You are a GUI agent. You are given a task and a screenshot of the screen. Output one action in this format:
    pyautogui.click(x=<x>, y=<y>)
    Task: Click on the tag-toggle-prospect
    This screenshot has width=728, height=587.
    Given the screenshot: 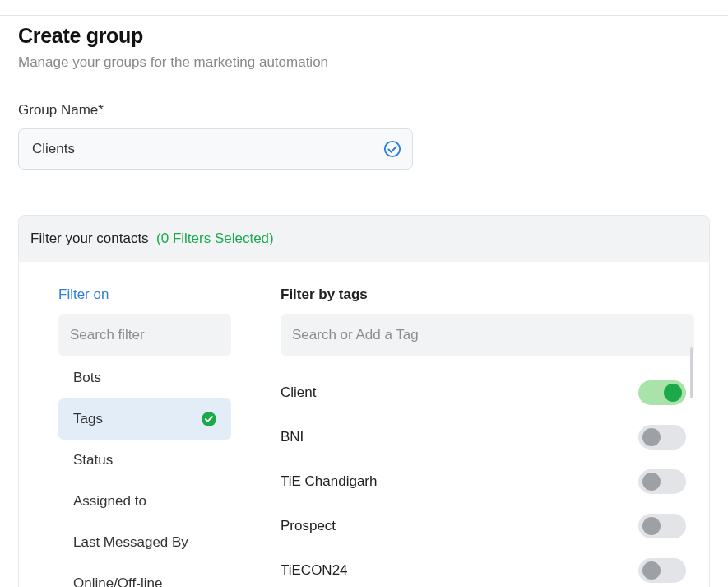 What is the action you would take?
    pyautogui.click(x=662, y=526)
    